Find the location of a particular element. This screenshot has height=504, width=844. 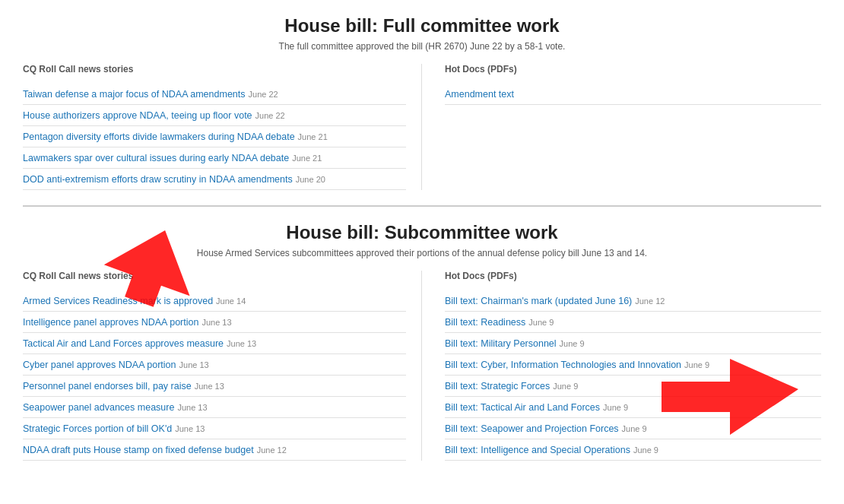

full-committee-news-list: Taiwan defense a major focus of NDAA ame… is located at coordinates (214, 137).